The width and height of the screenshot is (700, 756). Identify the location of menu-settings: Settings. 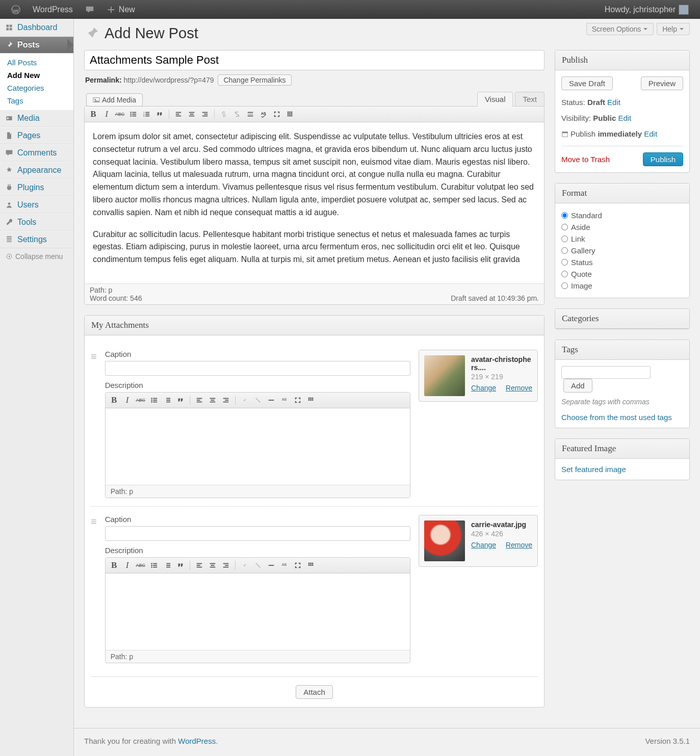
(37, 240).